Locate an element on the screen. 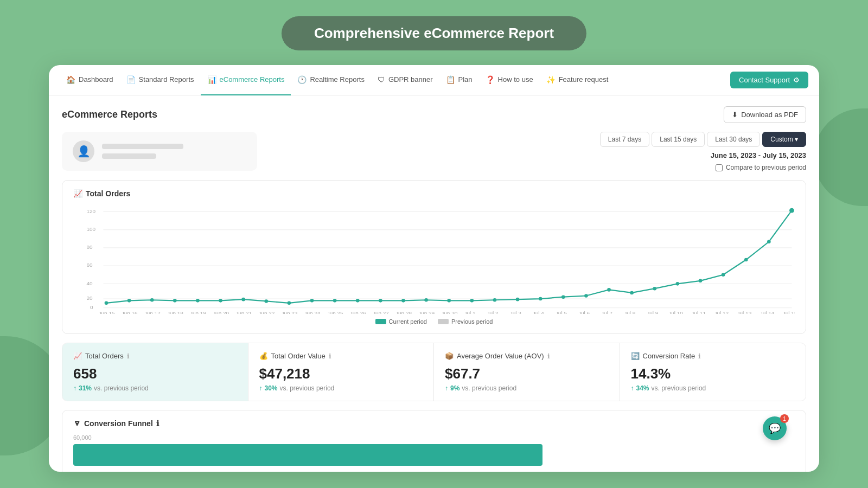 Image resolution: width=868 pixels, height=488 pixels. svg-text: Jun 23 is located at coordinates (289, 312).